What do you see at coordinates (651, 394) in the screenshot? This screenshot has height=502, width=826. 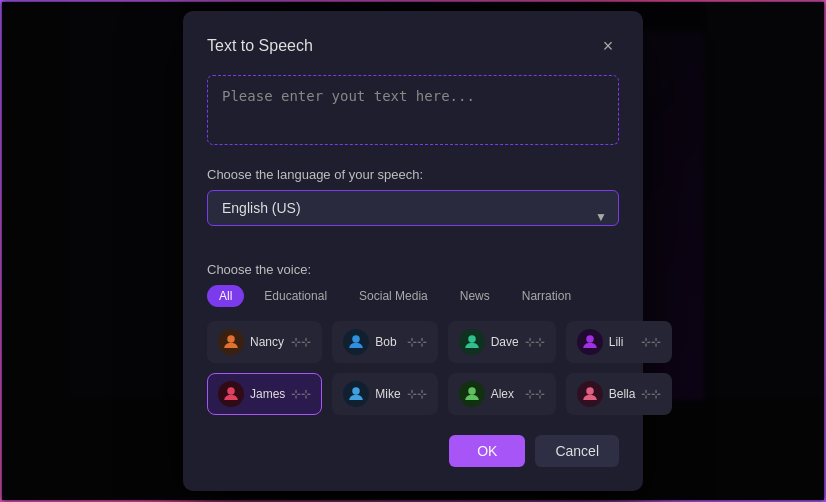 I see `voice-wave-bella: ⊹⊹` at bounding box center [651, 394].